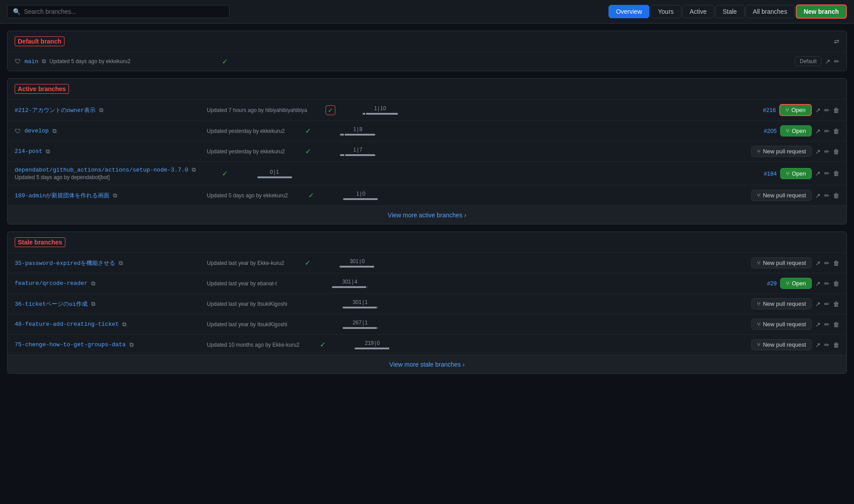  What do you see at coordinates (28, 151) in the screenshot?
I see `branch-name-214post: 214-post` at bounding box center [28, 151].